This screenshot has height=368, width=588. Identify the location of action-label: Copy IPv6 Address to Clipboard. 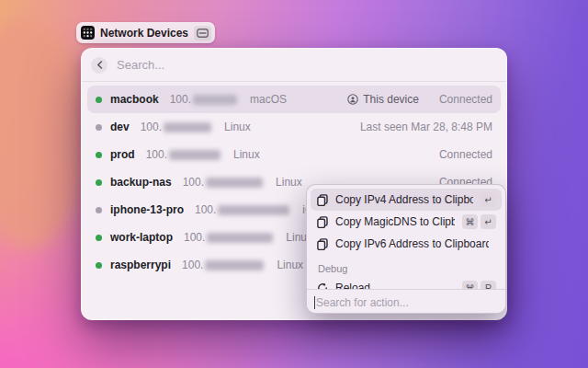
(412, 244).